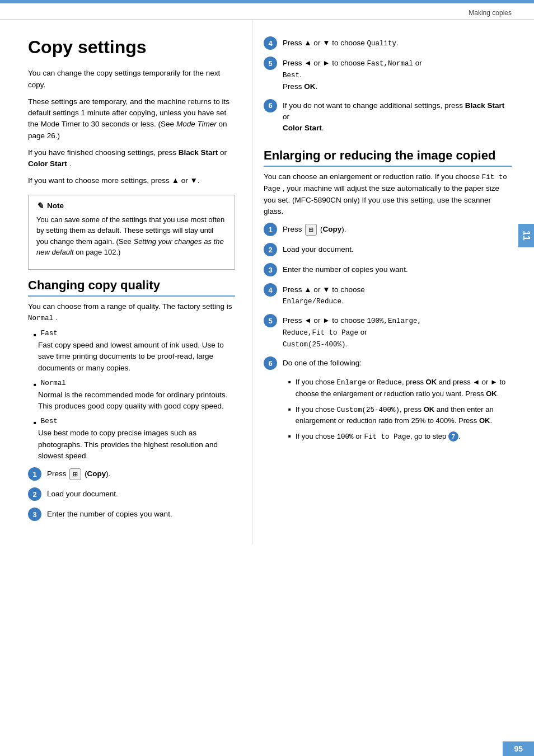 Image resolution: width=534 pixels, height=756 pixels. What do you see at coordinates (302, 128) in the screenshot?
I see `color-start-6q: Color Start` at bounding box center [302, 128].